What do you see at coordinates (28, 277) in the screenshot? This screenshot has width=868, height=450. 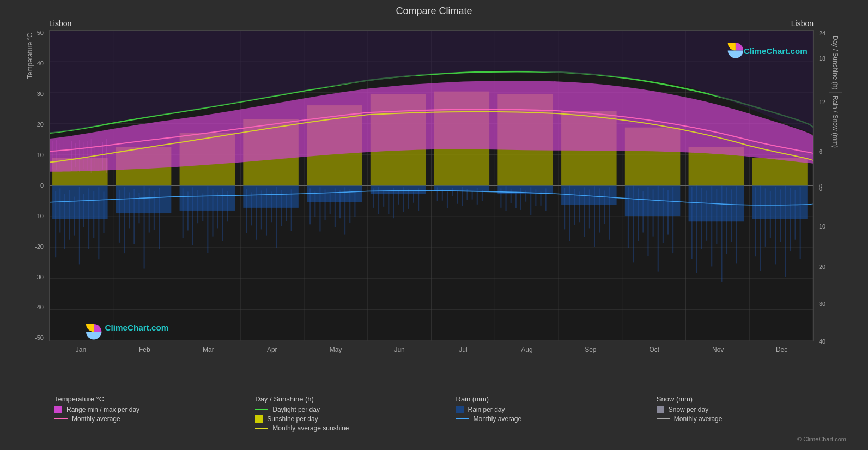 I see `y-tick-m30: -30` at bounding box center [28, 277].